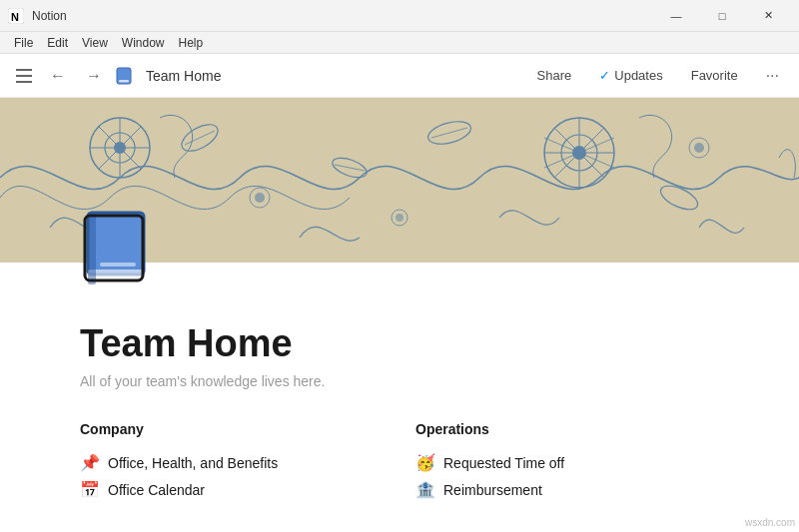 This screenshot has width=799, height=532. What do you see at coordinates (400, 381) in the screenshot?
I see `page-subtitle: All of your team's knowledge lives here.` at bounding box center [400, 381].